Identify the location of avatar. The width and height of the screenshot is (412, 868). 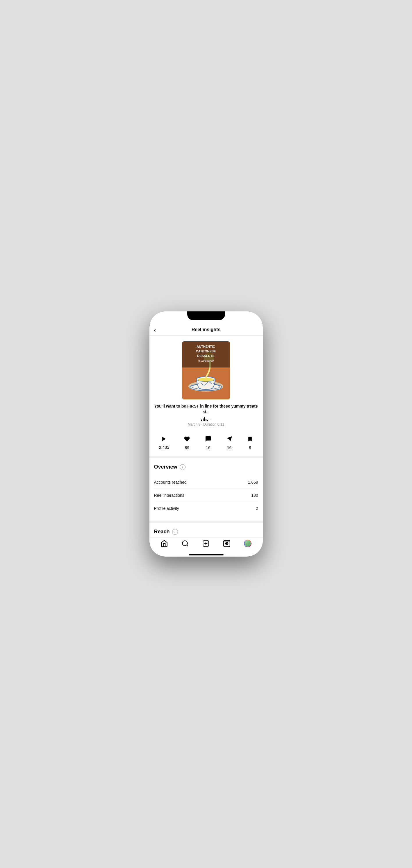
(248, 544).